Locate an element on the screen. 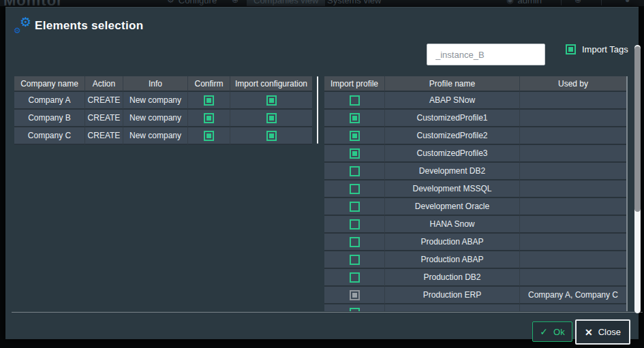 The image size is (644, 348). nav-item-systems-view: Systems view is located at coordinates (354, 3).